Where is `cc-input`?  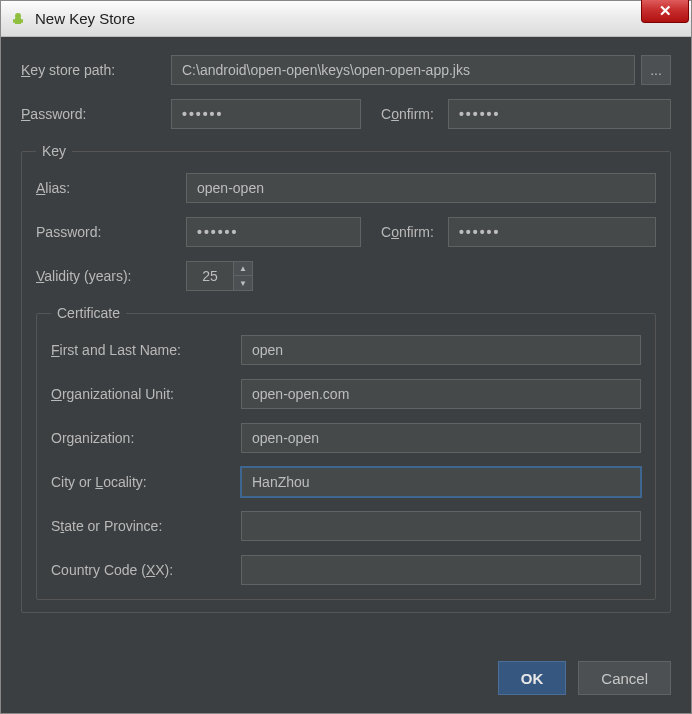
cc-input is located at coordinates (441, 570).